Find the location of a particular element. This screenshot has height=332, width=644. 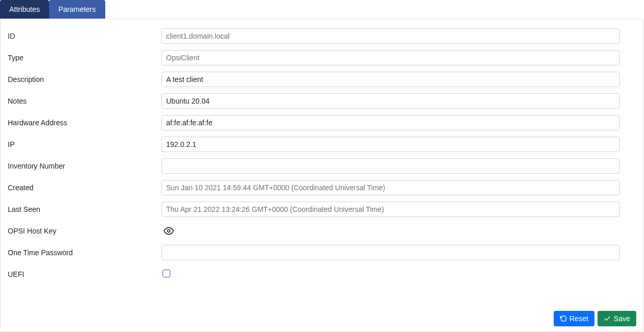

row-id: ID is located at coordinates (322, 36).